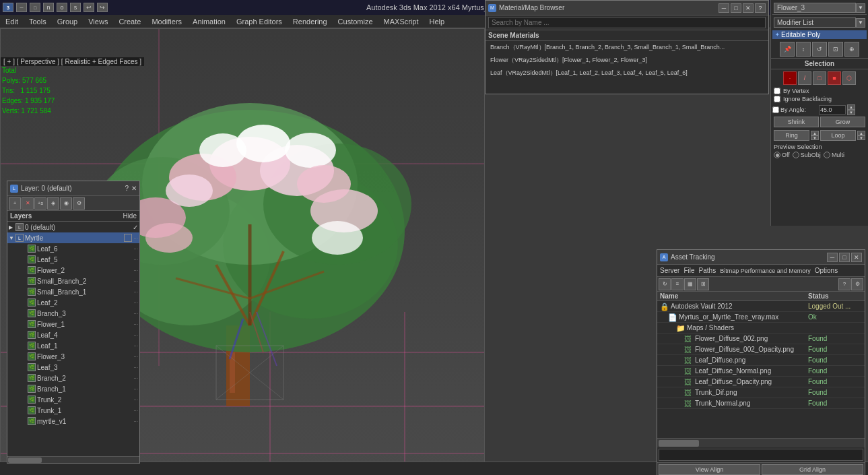 The image size is (868, 475). I want to click on pin-icon: 📌, so click(787, 49).